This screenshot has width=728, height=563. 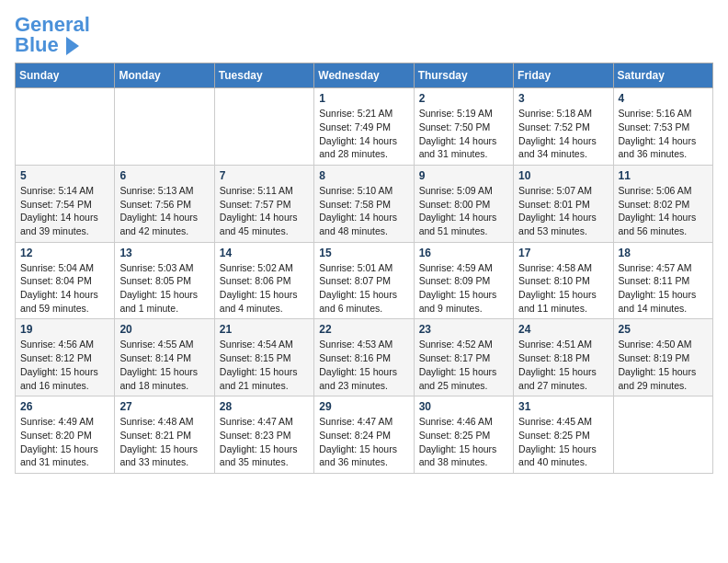 What do you see at coordinates (364, 329) in the screenshot?
I see `day-number: 22` at bounding box center [364, 329].